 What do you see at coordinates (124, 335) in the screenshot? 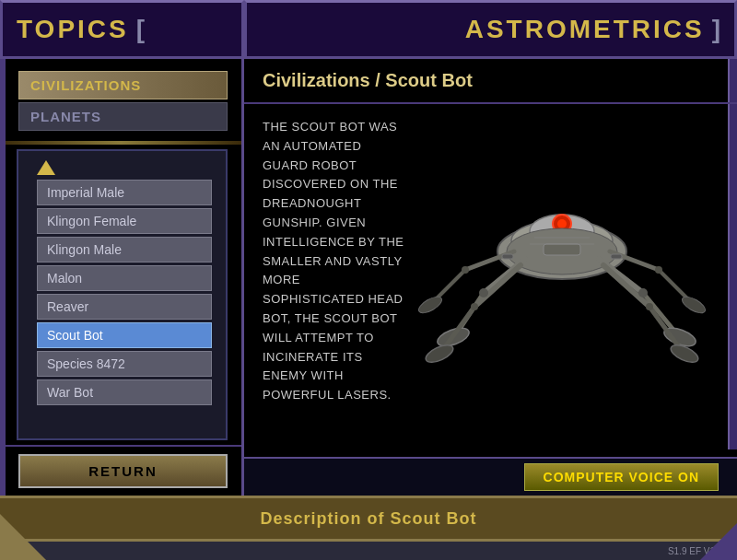
I see `list-item-scout-bot: Scout Bot` at bounding box center [124, 335].